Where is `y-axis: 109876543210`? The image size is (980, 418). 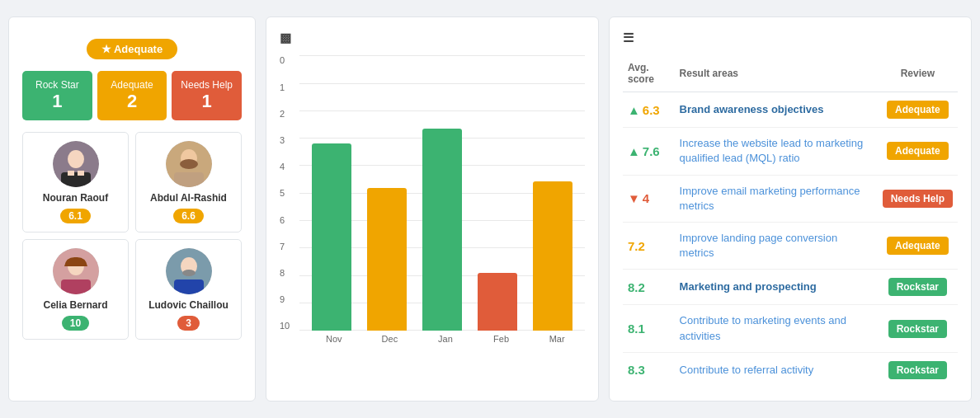 y-axis: 109876543210 is located at coordinates (290, 193).